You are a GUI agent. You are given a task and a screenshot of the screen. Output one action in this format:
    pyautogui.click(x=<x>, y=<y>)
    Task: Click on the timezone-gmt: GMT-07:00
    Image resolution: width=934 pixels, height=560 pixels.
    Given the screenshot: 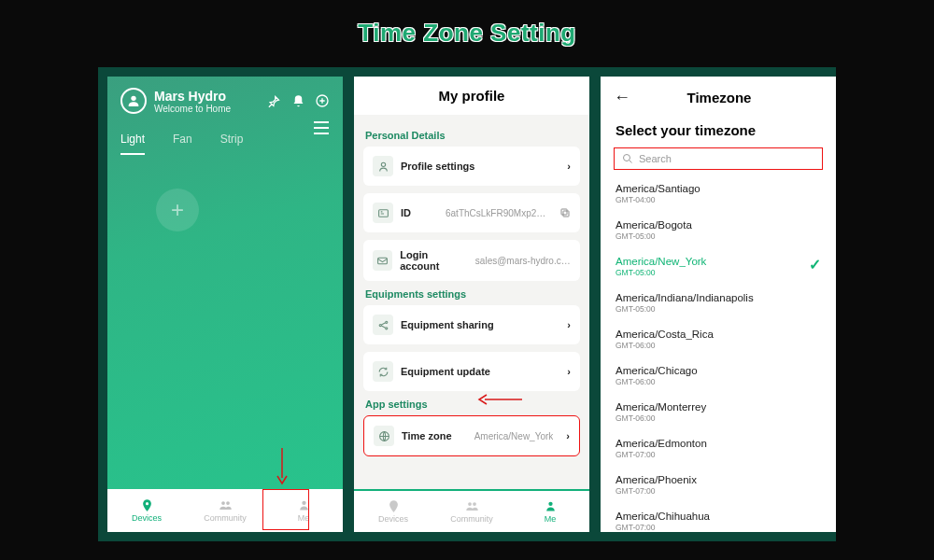 What is the action you would take?
    pyautogui.click(x=718, y=527)
    